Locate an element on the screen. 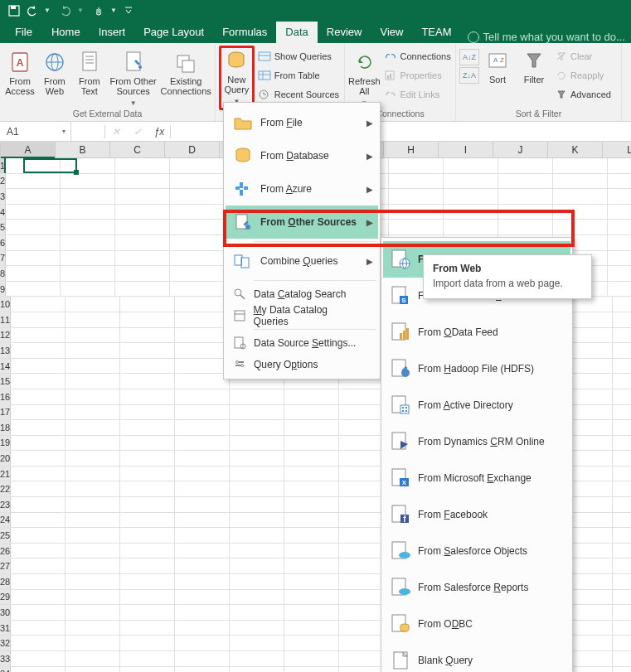 The width and height of the screenshot is (631, 672). row-header: 6 is located at coordinates (3, 243).